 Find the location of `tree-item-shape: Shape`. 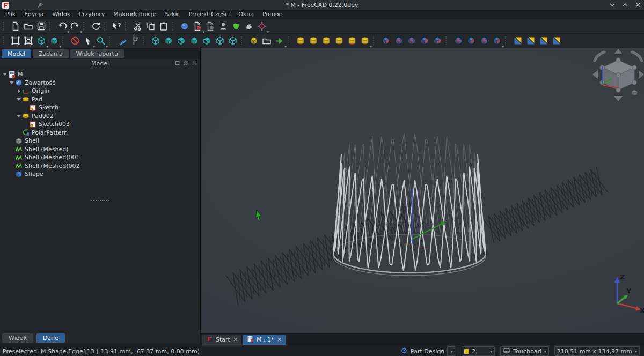

tree-item-shape: Shape is located at coordinates (100, 174).